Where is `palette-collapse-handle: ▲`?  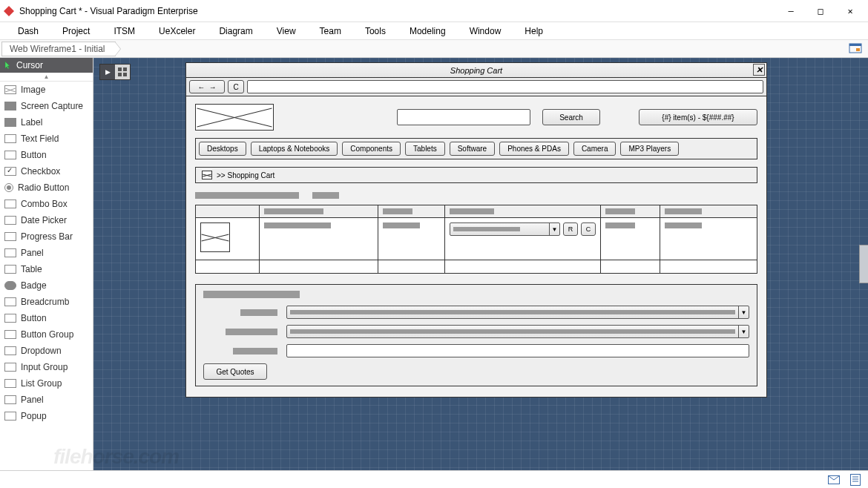
palette-collapse-handle: ▲ is located at coordinates (46, 77).